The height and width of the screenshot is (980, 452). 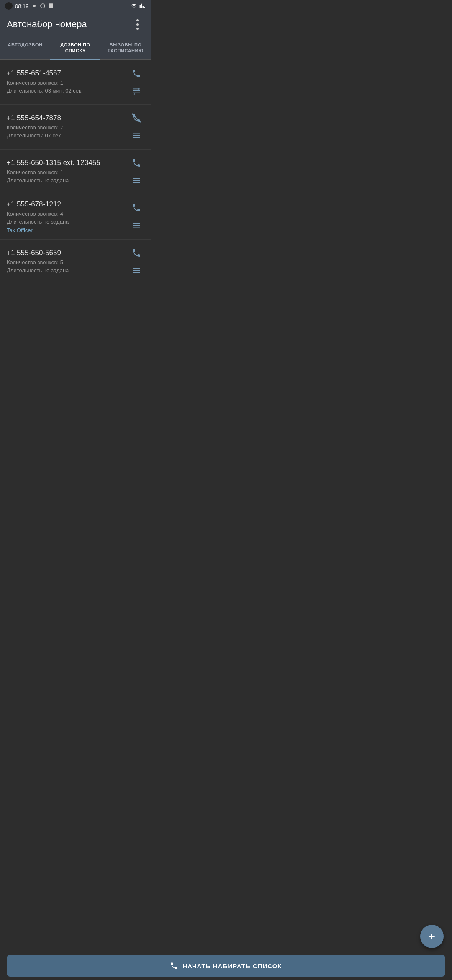 I want to click on call-duration: Длительность: 07 сек., so click(x=65, y=136).